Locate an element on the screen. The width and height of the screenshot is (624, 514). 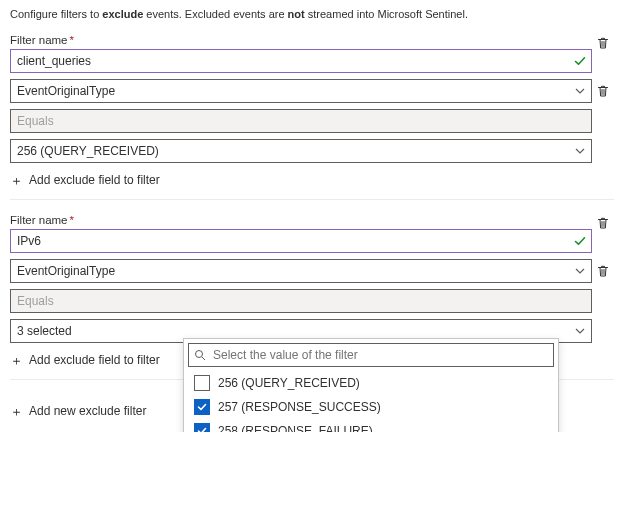
dropdown-option: 256 (QUERY_RECEIVED) is located at coordinates (371, 383).